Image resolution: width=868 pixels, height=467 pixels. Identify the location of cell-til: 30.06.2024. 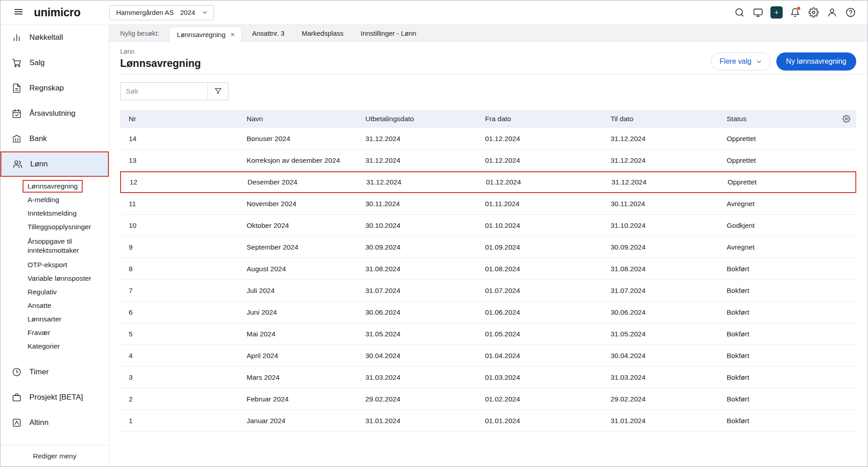
(660, 312).